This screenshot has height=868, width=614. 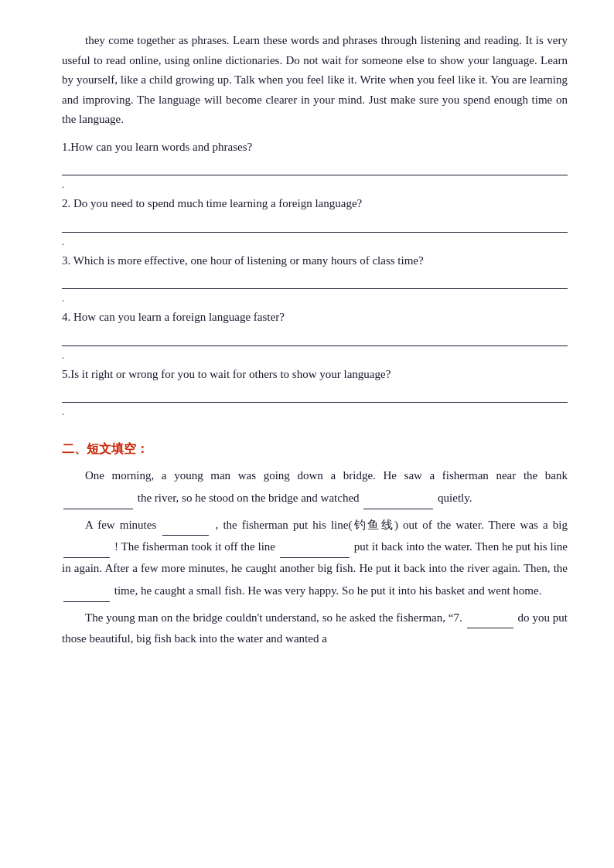 I want to click on question-2-label: 2. Do you need to spend much time learni…, so click(x=315, y=204).